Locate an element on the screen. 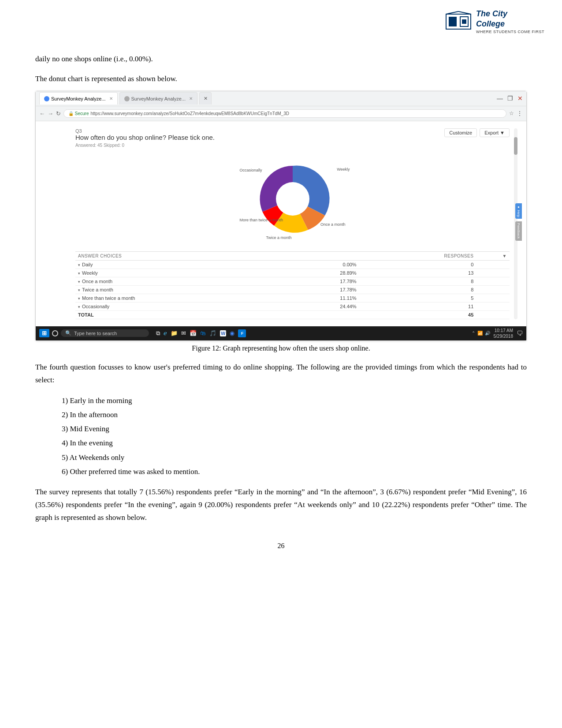  main-para-2: The survey represents that totally 7 (15… is located at coordinates (281, 505).